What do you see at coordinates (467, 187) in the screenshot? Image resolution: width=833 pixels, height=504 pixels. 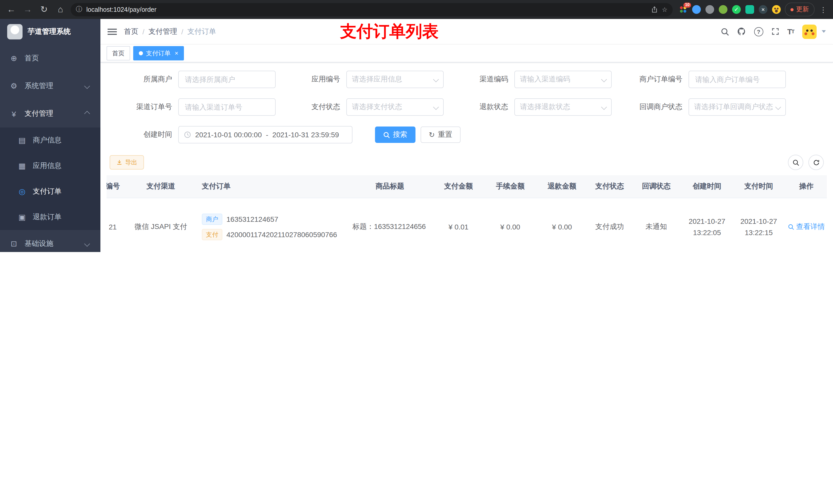 I see `table-header-row: 编号 支付渠道 支付订单 商品标题 支付金额 手续金额 退款金额 支付状态 回调…` at bounding box center [467, 187].